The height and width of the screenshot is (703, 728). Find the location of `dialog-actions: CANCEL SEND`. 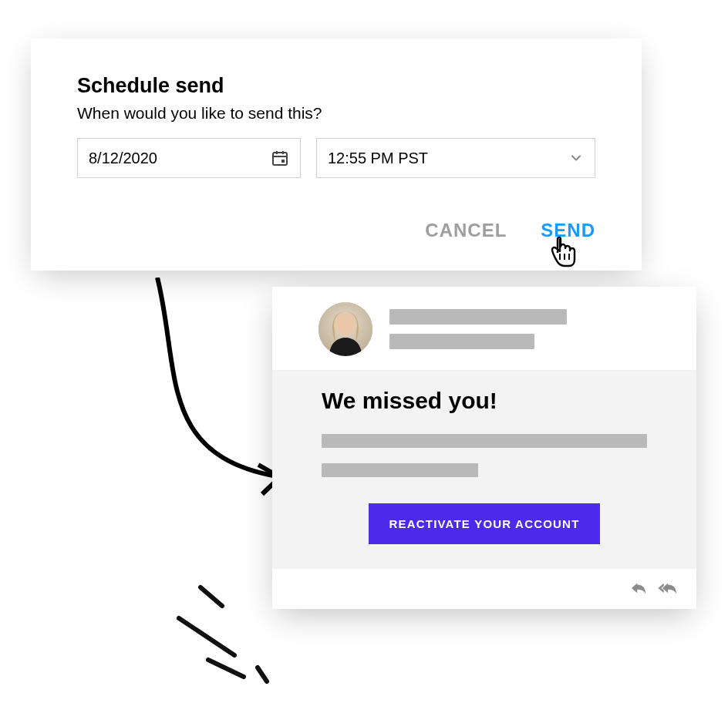

dialog-actions: CANCEL SEND is located at coordinates (336, 230).